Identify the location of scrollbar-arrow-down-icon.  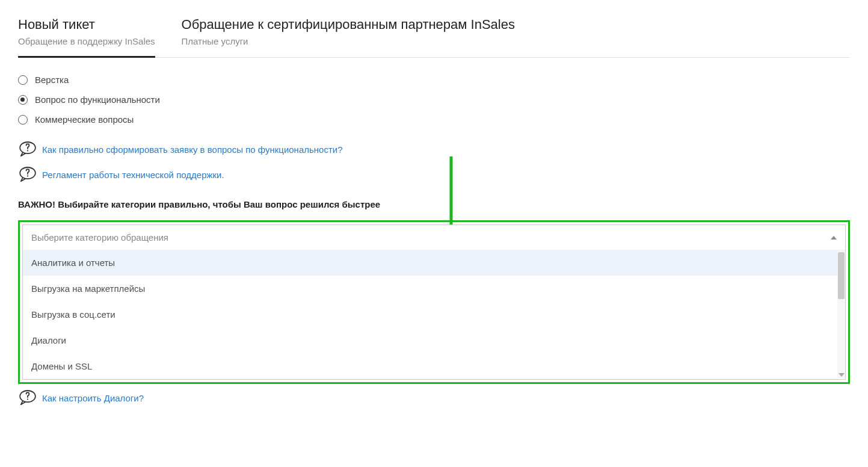
(842, 375).